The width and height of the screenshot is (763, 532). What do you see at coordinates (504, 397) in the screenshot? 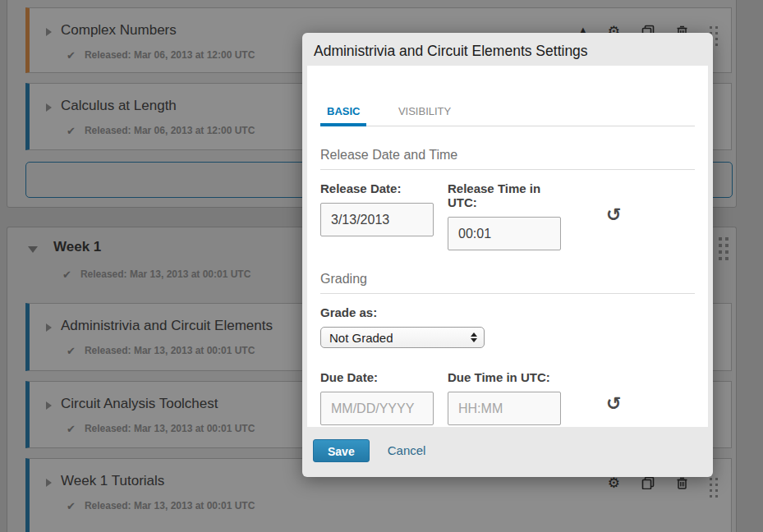
I see `due-time-field: Due Time in UTC:` at bounding box center [504, 397].